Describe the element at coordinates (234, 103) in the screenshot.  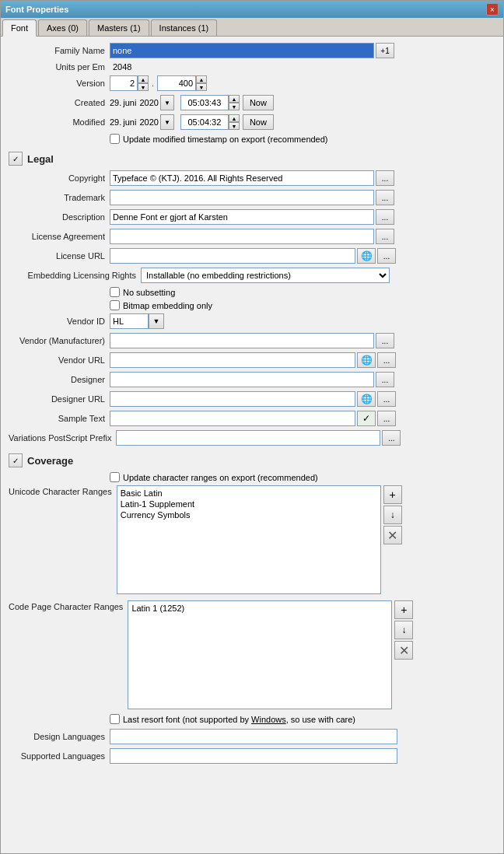
I see `created-time-spinners: ▲ ▼` at that location.